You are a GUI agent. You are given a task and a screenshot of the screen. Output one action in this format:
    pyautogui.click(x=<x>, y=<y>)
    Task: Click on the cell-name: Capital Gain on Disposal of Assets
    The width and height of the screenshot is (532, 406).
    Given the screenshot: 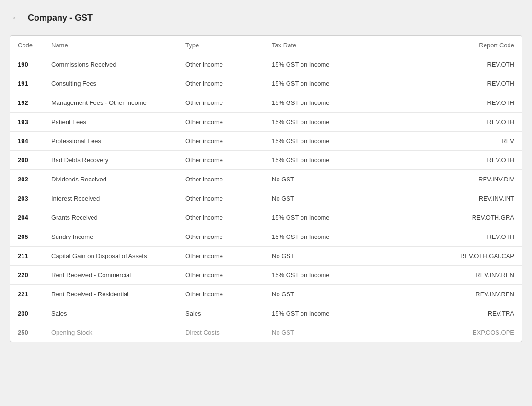 What is the action you would take?
    pyautogui.click(x=111, y=256)
    